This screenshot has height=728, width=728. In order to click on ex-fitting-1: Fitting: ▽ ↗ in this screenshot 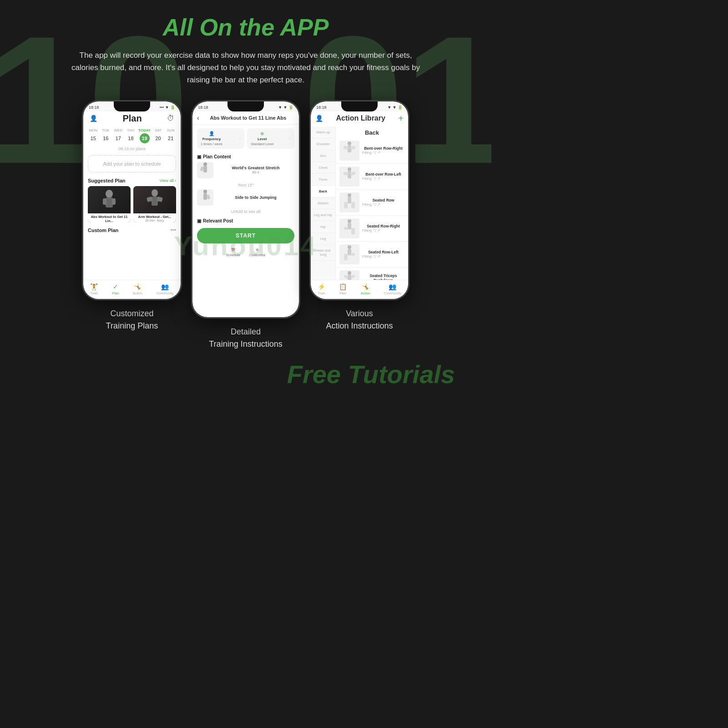, I will do `click(383, 153)`.